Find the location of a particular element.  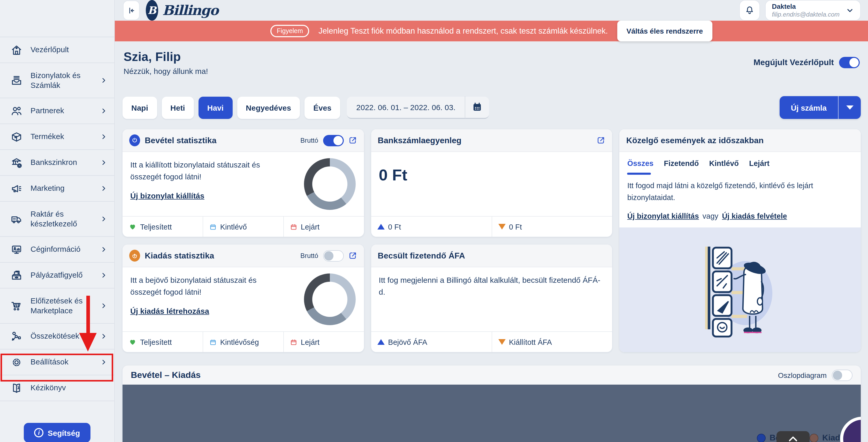

sidebar-item-marketing: Marketing is located at coordinates (57, 188).